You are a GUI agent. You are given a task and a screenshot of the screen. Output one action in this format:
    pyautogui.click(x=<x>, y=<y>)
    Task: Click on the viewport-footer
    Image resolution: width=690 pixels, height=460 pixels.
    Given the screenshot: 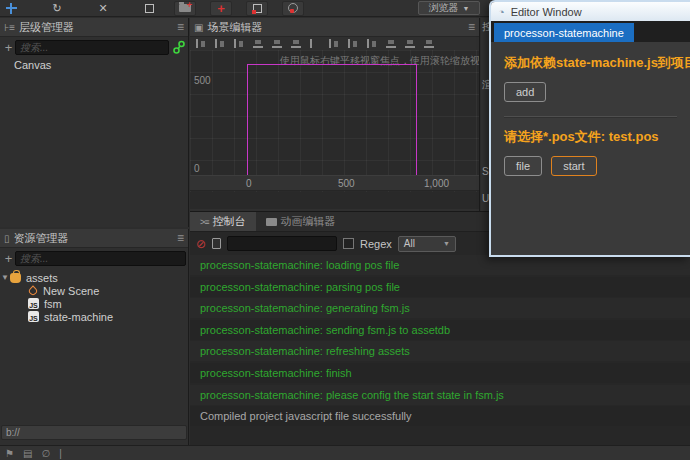 What is the action you would take?
    pyautogui.click(x=334, y=200)
    